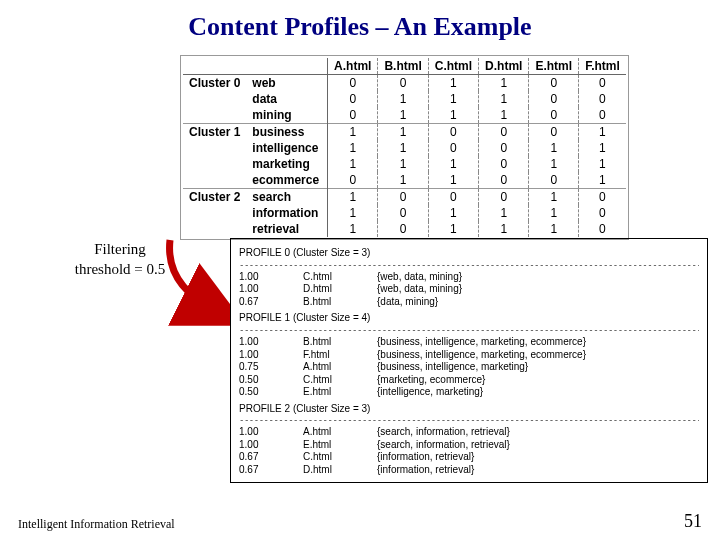 The height and width of the screenshot is (540, 720). Describe the element at coordinates (340, 356) in the screenshot. I see `file: F.html` at that location.